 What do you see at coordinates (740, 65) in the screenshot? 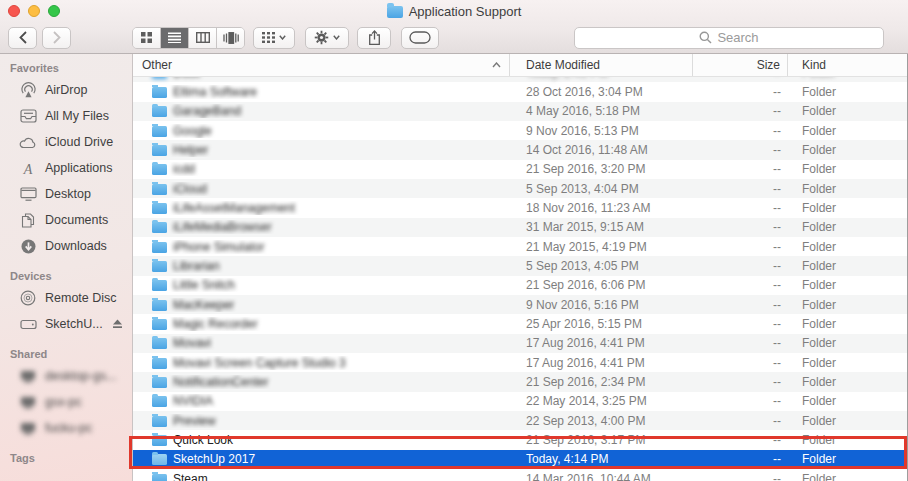
I see `column-header-size: Size` at bounding box center [740, 65].